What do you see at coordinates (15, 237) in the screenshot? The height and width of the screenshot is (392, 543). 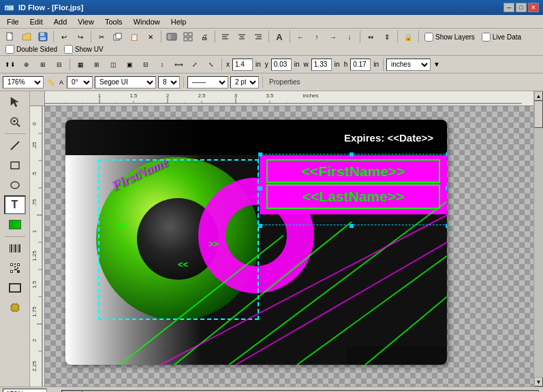 I see `tool-separator` at bounding box center [15, 237].